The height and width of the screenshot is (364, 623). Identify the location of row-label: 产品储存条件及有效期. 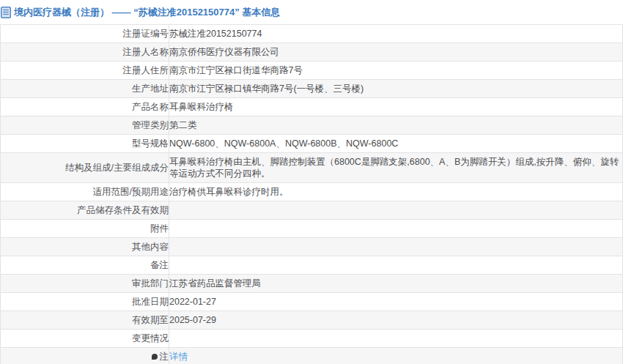
(85, 211).